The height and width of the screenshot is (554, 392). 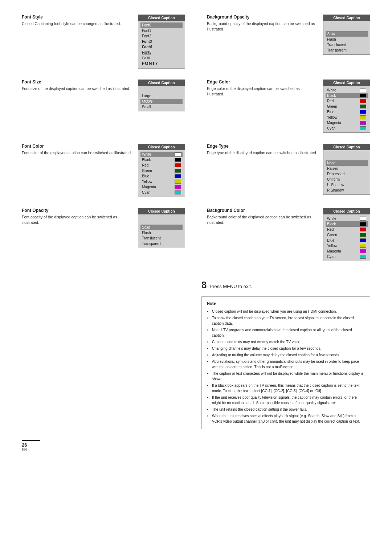 What do you see at coordinates (162, 96) in the screenshot?
I see `font-size-item-0: Large` at bounding box center [162, 96].